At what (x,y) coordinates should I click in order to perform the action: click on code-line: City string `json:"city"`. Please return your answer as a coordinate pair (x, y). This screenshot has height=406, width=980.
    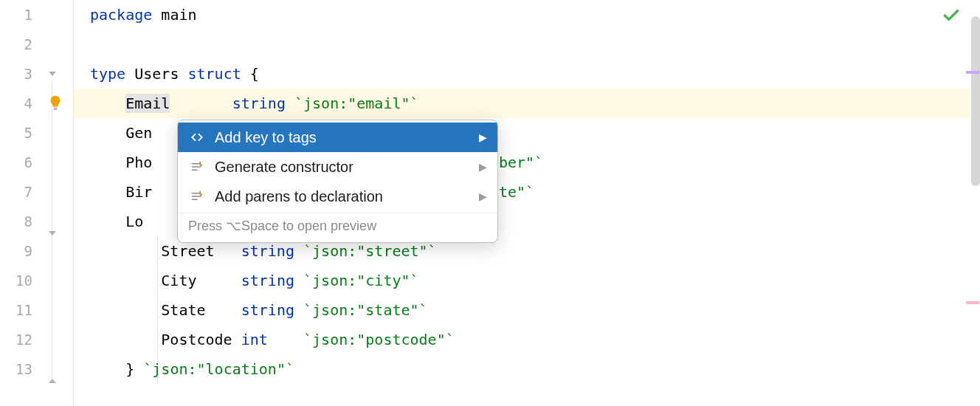
    Looking at the image, I should click on (527, 281).